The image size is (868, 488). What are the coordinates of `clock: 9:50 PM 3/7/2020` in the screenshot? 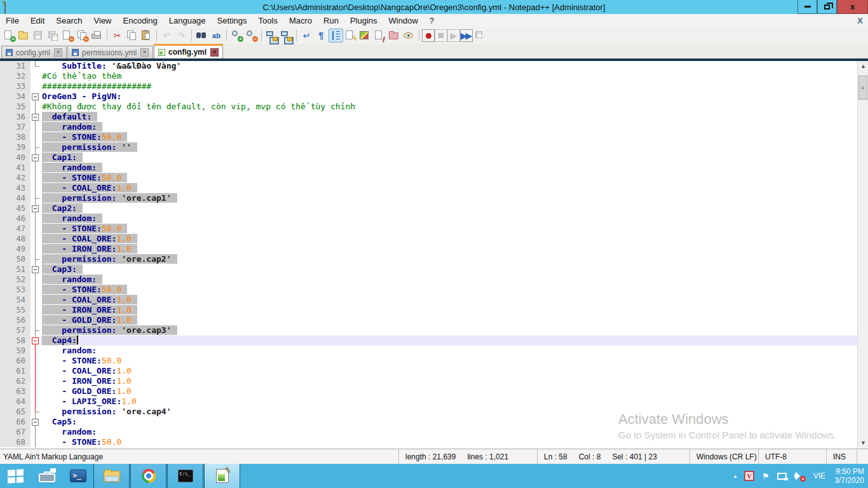 It's located at (849, 476).